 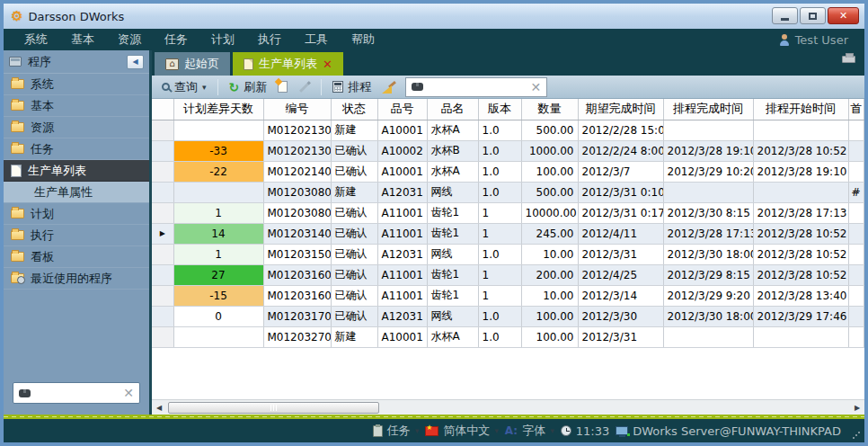 What do you see at coordinates (184, 87) in the screenshot?
I see `query-button: 查询 ▾` at bounding box center [184, 87].